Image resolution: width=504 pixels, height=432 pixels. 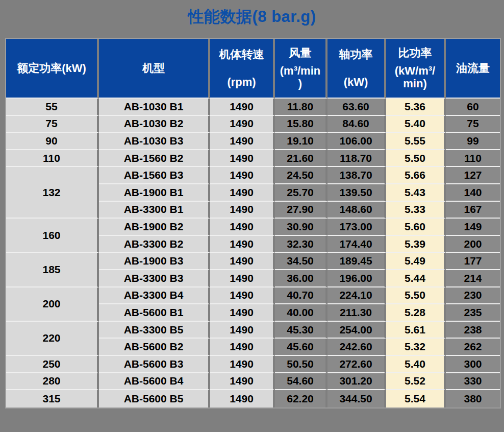 What do you see at coordinates (473, 125) in the screenshot?
I see `cell-oil-flow: 75` at bounding box center [473, 125].